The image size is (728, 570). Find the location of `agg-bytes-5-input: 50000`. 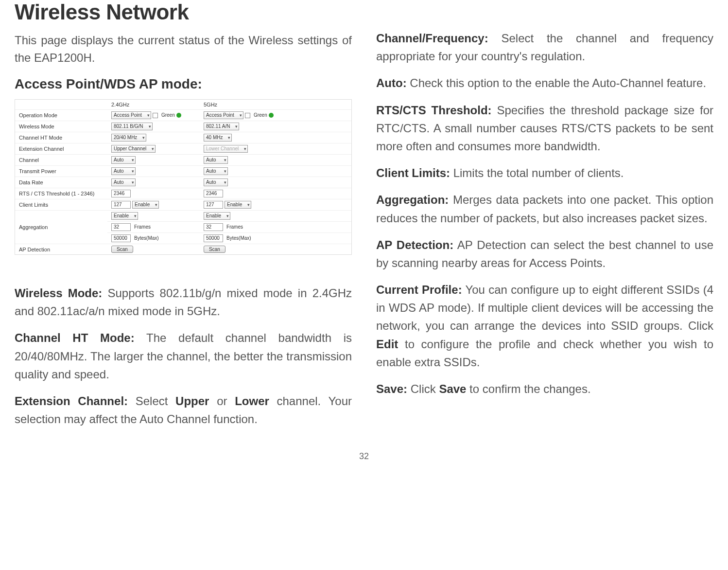

agg-bytes-5-input: 50000 is located at coordinates (213, 238).